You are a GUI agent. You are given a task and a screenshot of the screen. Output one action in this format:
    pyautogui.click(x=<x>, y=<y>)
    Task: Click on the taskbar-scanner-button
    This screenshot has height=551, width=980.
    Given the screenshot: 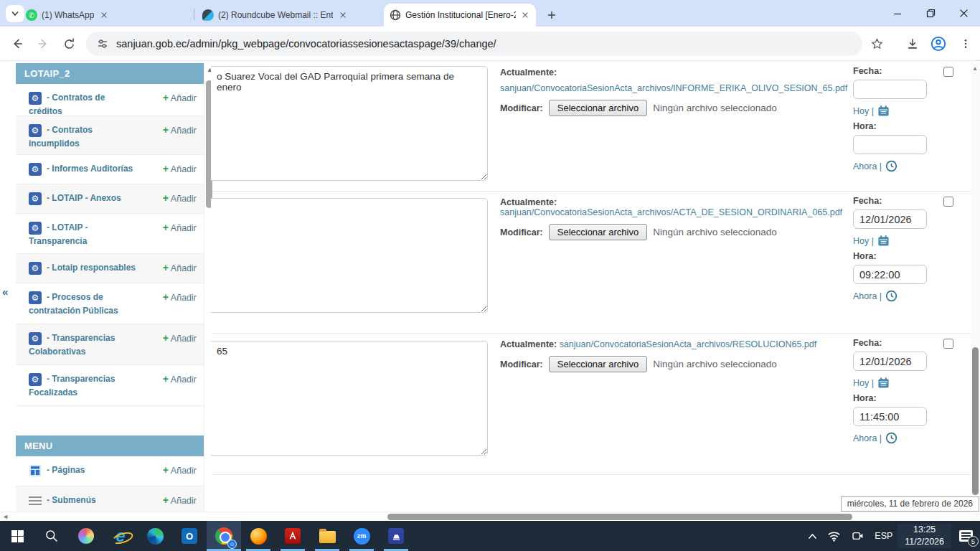 What is the action you would take?
    pyautogui.click(x=396, y=536)
    